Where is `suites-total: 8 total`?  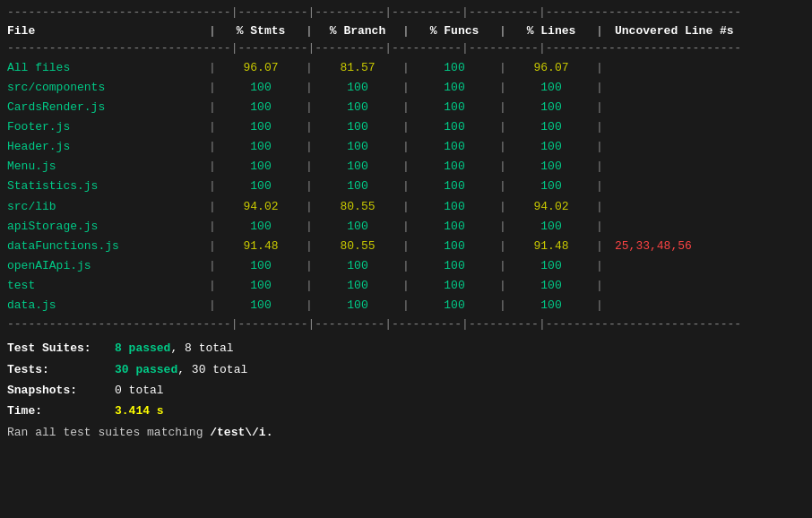 suites-total: 8 total is located at coordinates (210, 348).